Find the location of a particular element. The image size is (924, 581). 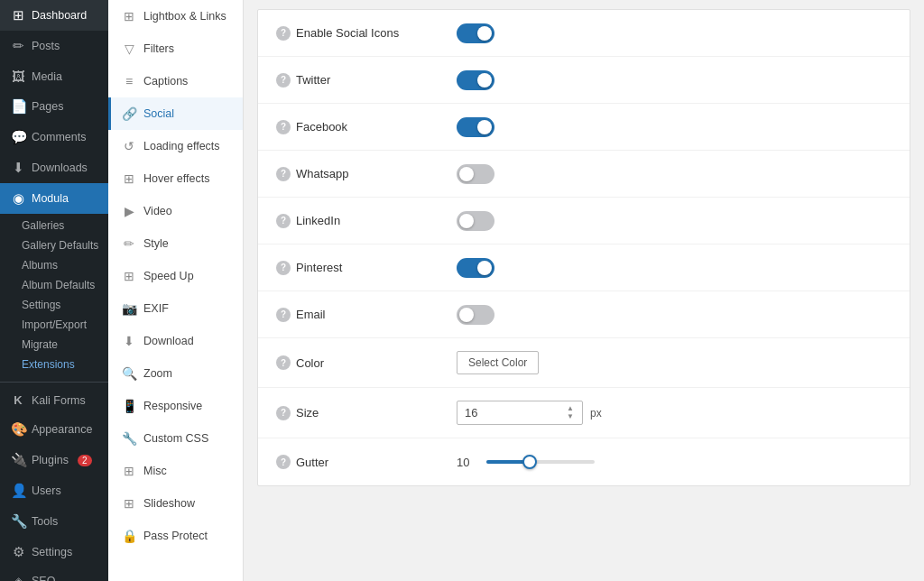

sec-item-style: ✏ Style is located at coordinates (175, 244).